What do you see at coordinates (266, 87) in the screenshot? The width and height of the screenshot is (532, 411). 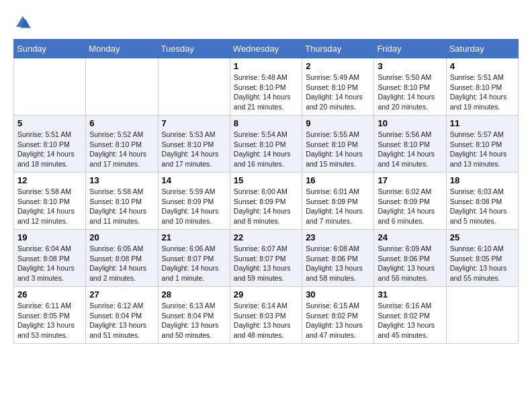 I see `calendar-cell: 1Sunrise: 5:48 AMSunset: 8:10 PMDaylight…` at bounding box center [266, 87].